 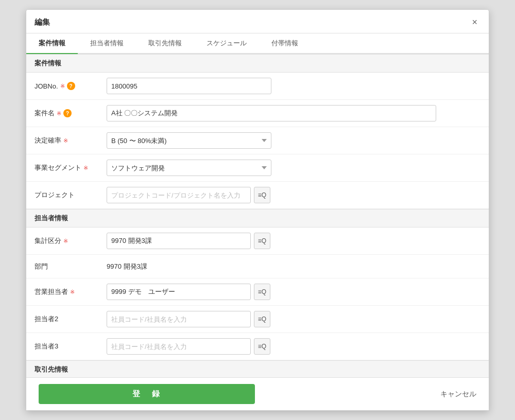 I want to click on modal-footer: 登 録 キャンセル, so click(x=258, y=394).